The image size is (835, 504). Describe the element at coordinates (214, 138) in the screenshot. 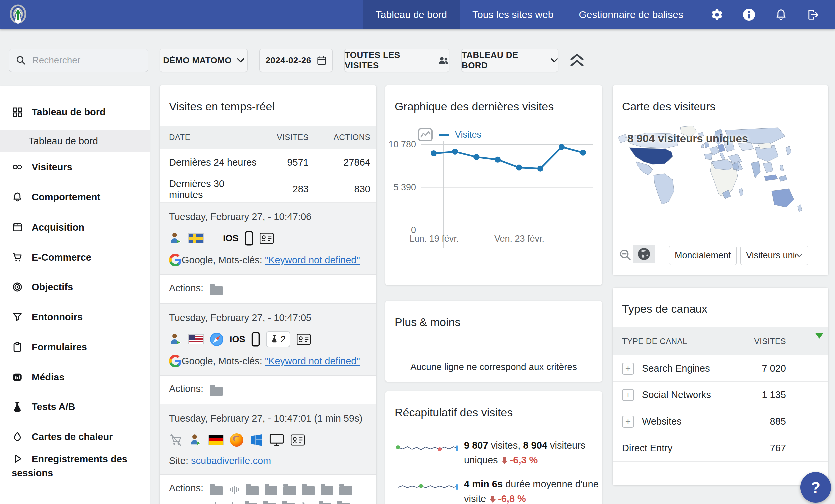

I see `column-date: DATE` at that location.